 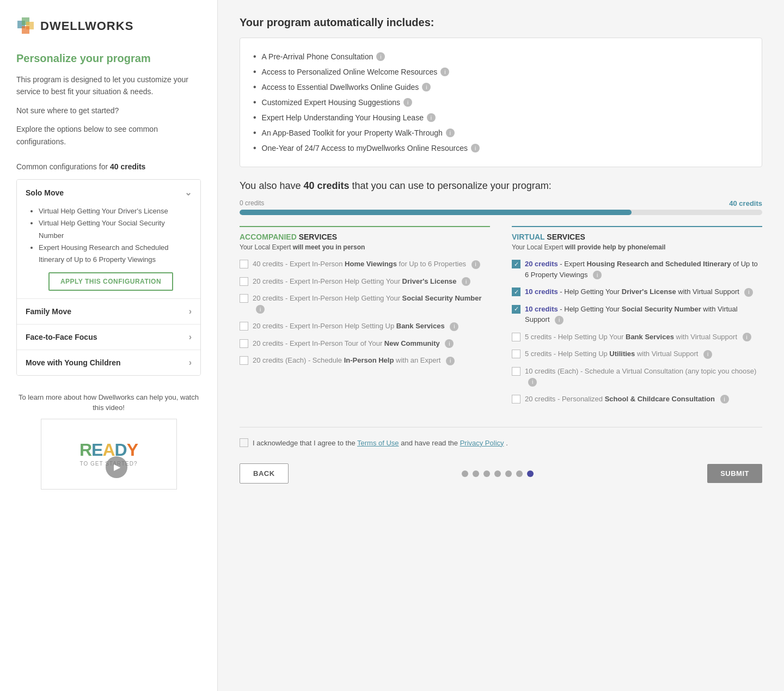 I want to click on virtual-service-5: 10 credits (Each) - Schedule a Virtual C…, so click(x=637, y=377).